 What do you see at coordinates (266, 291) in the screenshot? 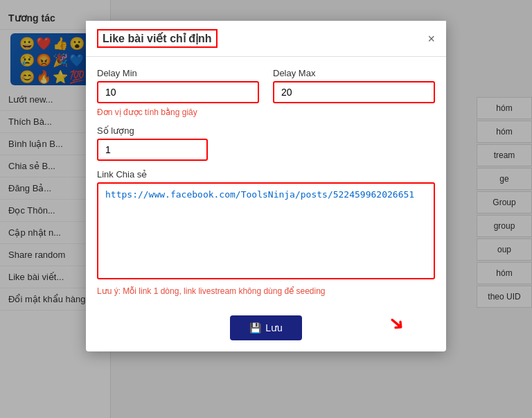
I see `note-text: Lưu ý: Mỗi link 1 dòng, link livestream …` at bounding box center [266, 291].